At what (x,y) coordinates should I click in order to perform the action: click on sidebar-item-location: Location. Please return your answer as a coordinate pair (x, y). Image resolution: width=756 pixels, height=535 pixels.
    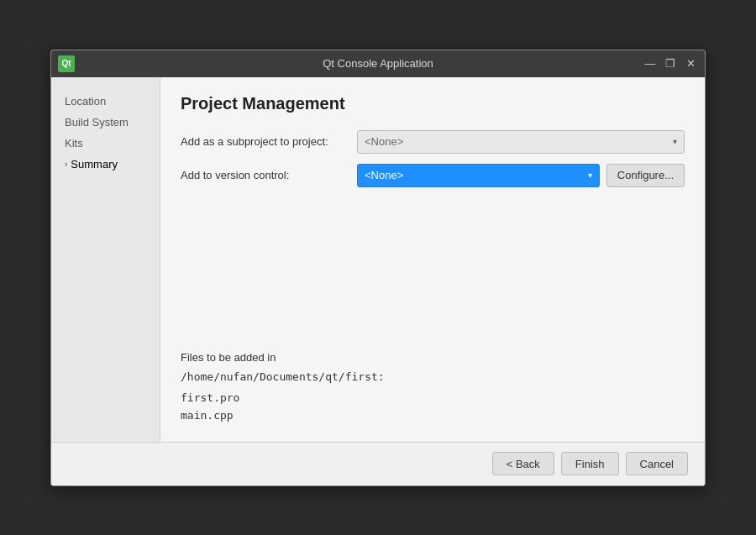
    Looking at the image, I should click on (106, 101).